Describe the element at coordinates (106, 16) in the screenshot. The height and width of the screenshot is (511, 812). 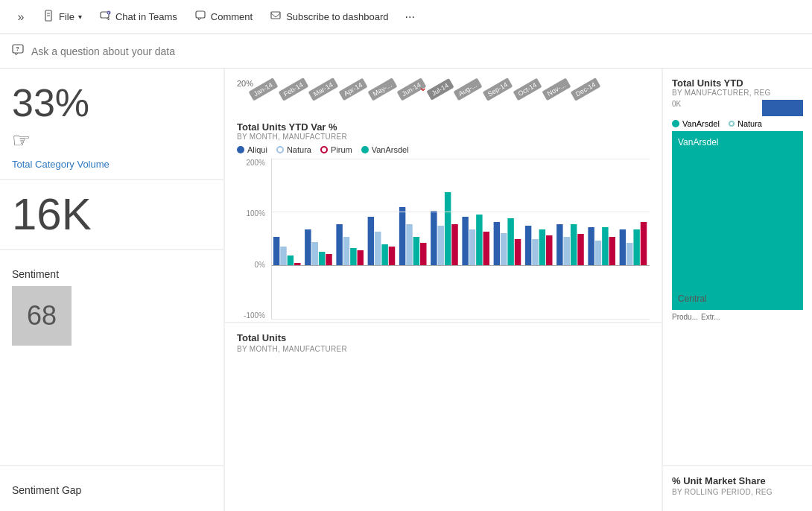
I see `teams-icon: T` at that location.